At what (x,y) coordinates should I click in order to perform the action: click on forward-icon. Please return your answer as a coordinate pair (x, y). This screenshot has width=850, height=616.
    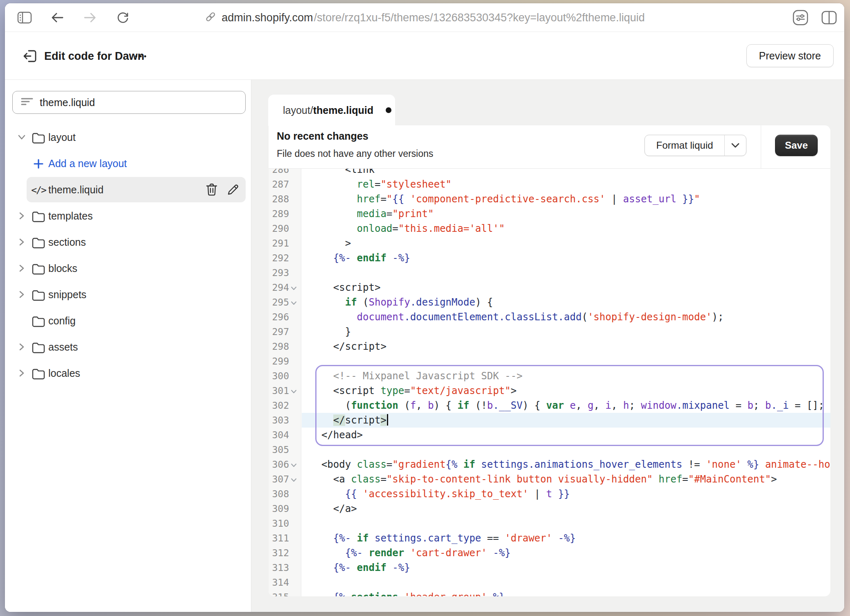
    Looking at the image, I should click on (90, 18).